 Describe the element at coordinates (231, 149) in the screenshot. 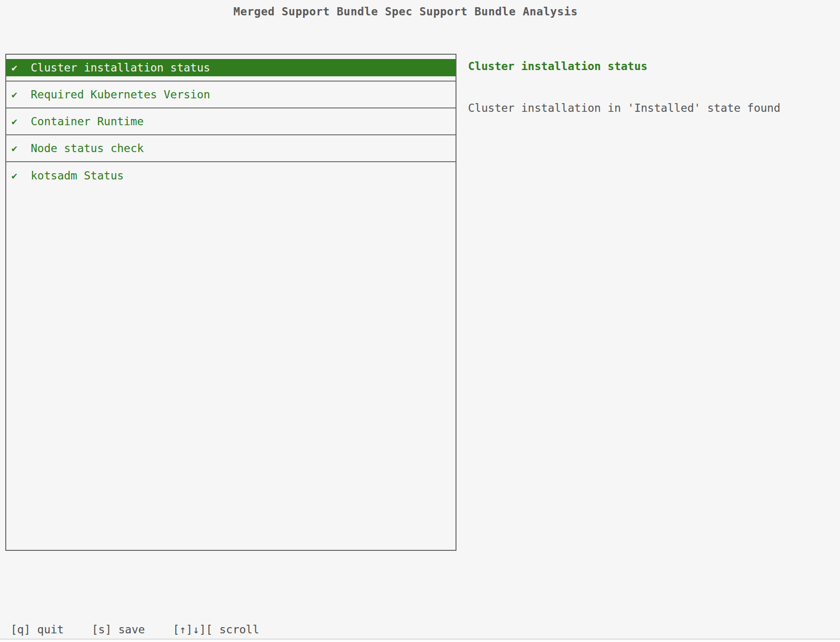

I see `analyzer-item-node-status-check: ✔ Node status check` at that location.